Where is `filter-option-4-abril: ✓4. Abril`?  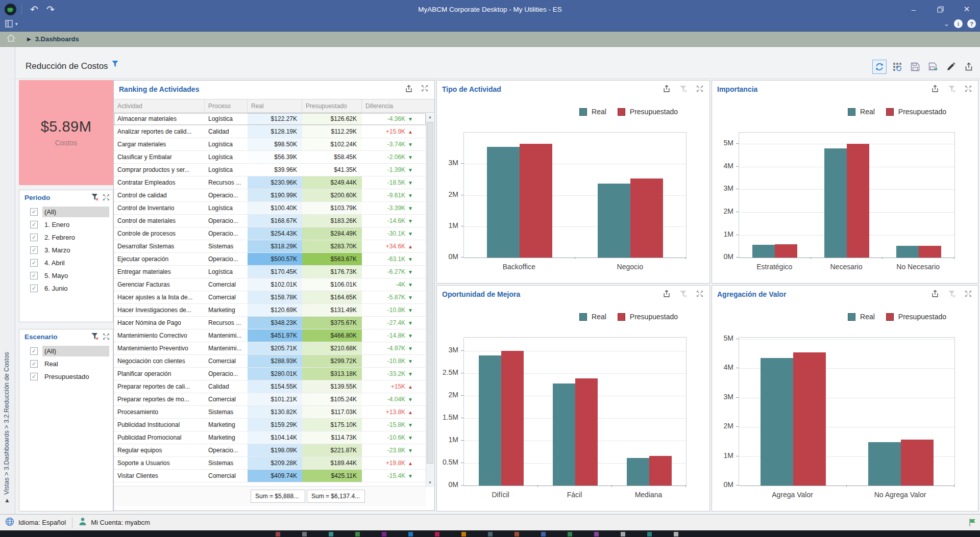
filter-option-4-abril: ✓4. Abril is located at coordinates (66, 263).